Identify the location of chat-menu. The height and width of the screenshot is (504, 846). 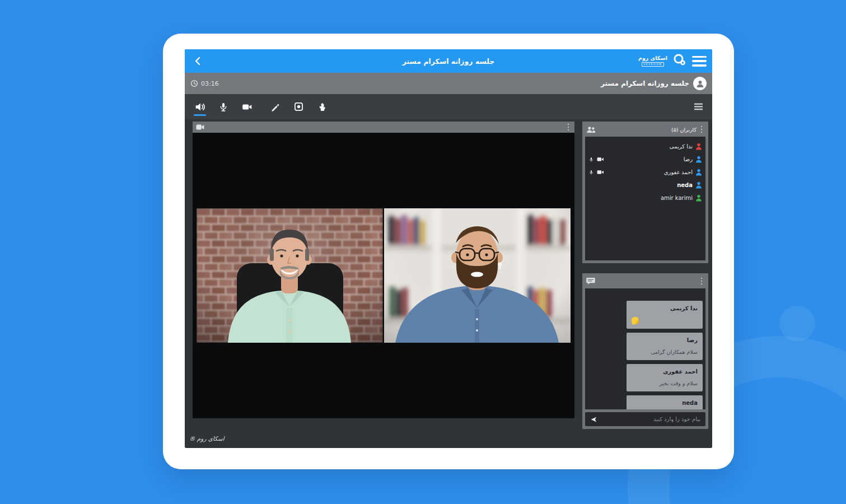
(702, 281).